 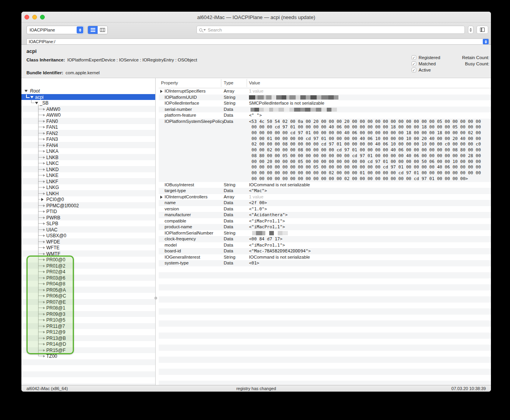 What do you see at coordinates (185, 91) in the screenshot?
I see `property-name: IOInterruptSpecifiers` at bounding box center [185, 91].